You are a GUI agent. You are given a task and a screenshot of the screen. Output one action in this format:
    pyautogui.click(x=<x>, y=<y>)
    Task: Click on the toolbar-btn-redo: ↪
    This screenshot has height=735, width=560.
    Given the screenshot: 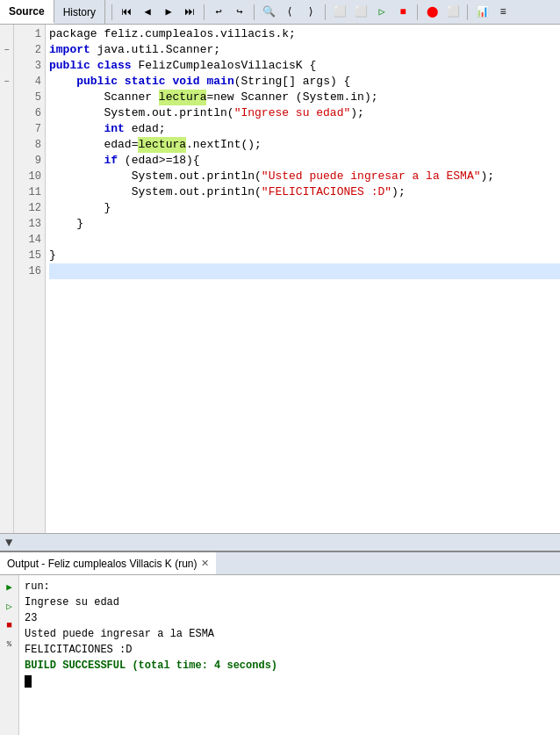 What is the action you would take?
    pyautogui.click(x=240, y=12)
    